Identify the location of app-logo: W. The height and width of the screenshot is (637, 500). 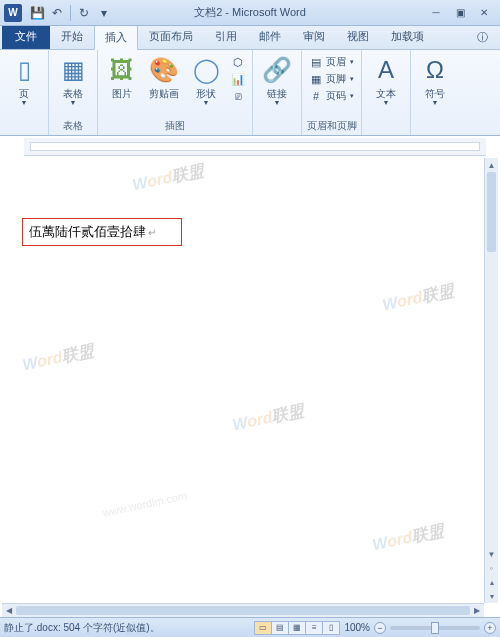
(13, 13).